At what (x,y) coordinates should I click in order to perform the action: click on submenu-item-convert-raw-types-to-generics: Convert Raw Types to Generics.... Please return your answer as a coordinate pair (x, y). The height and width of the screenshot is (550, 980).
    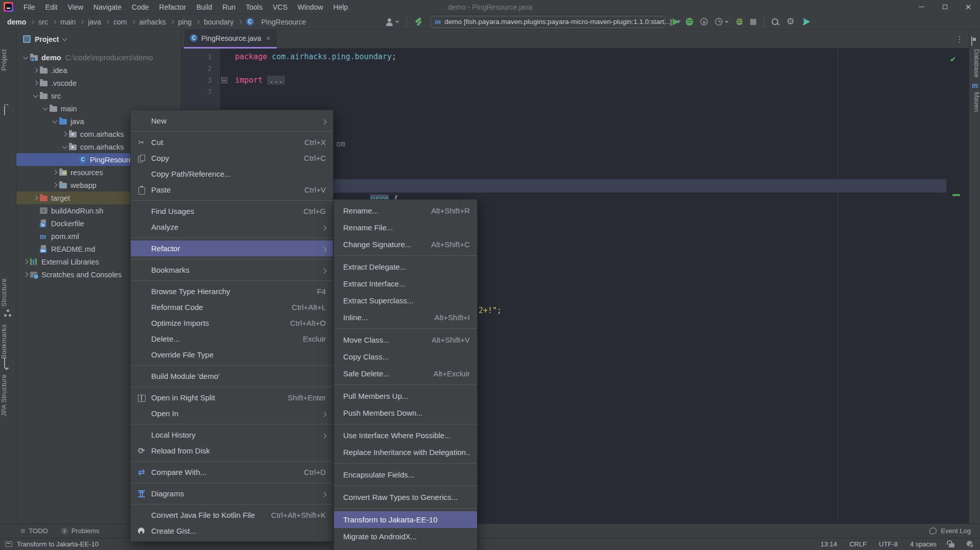
    Looking at the image, I should click on (405, 497).